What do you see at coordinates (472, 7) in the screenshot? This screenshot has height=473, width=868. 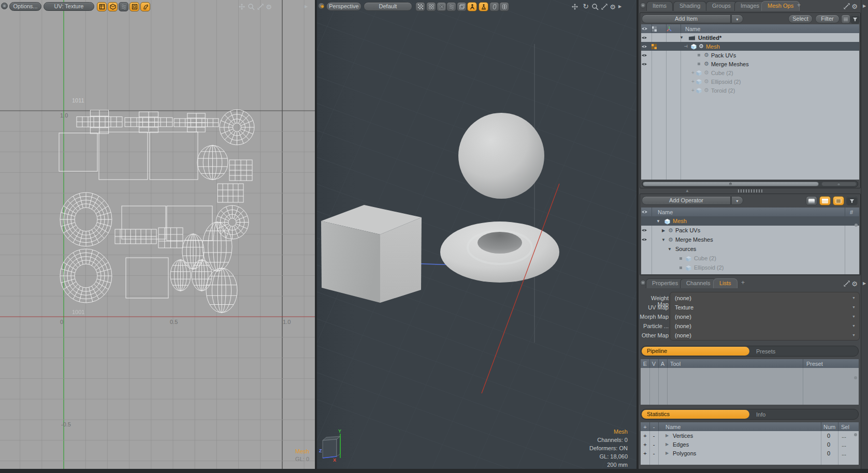 I see `actor-person-icon` at bounding box center [472, 7].